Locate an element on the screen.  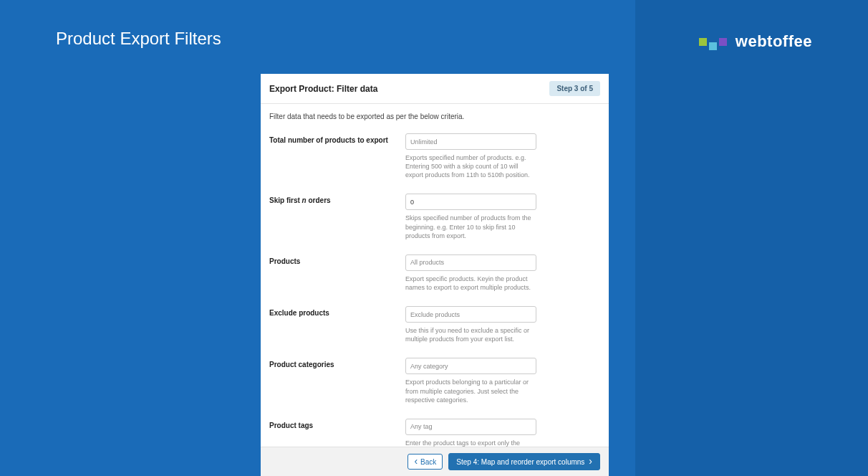
row-total-products: Total number of products to export Expor… is located at coordinates (435, 156).